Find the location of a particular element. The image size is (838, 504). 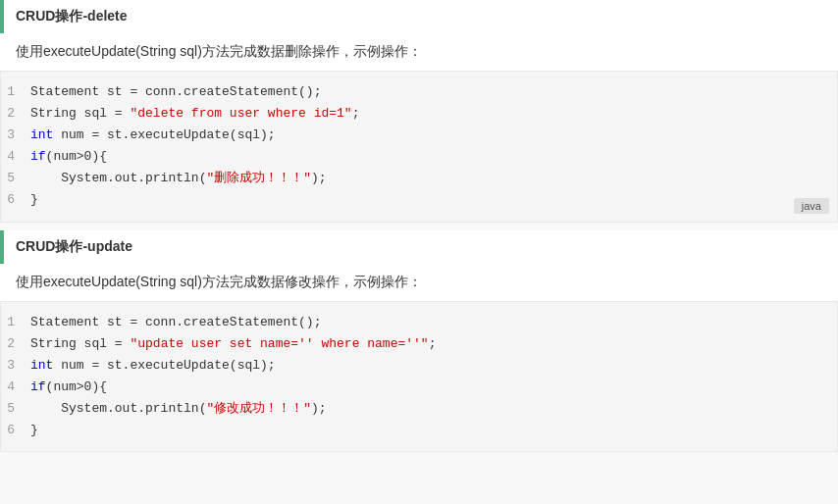

line-num-1-0: 1 is located at coordinates (16, 323).